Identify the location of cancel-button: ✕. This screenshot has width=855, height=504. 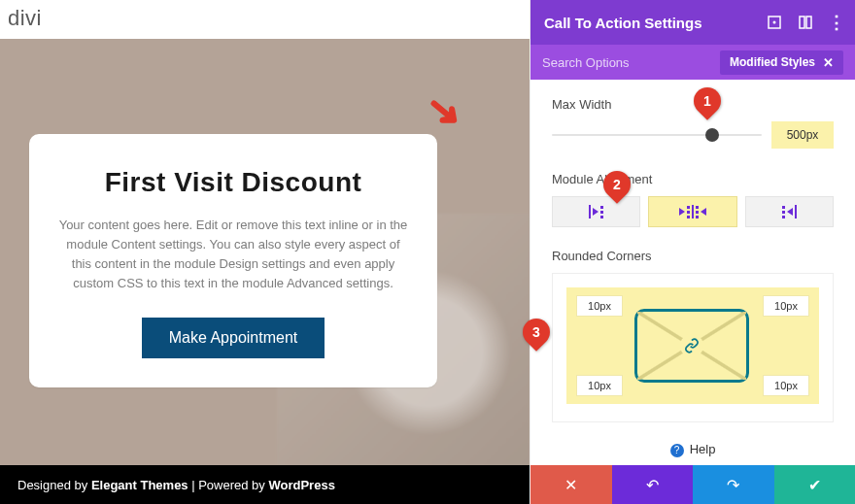
(571, 485).